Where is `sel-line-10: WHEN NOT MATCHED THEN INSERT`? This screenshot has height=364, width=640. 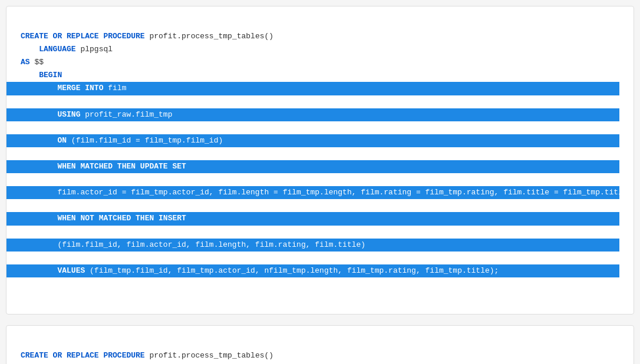
sel-line-10: WHEN NOT MATCHED THEN INSERT is located at coordinates (313, 219).